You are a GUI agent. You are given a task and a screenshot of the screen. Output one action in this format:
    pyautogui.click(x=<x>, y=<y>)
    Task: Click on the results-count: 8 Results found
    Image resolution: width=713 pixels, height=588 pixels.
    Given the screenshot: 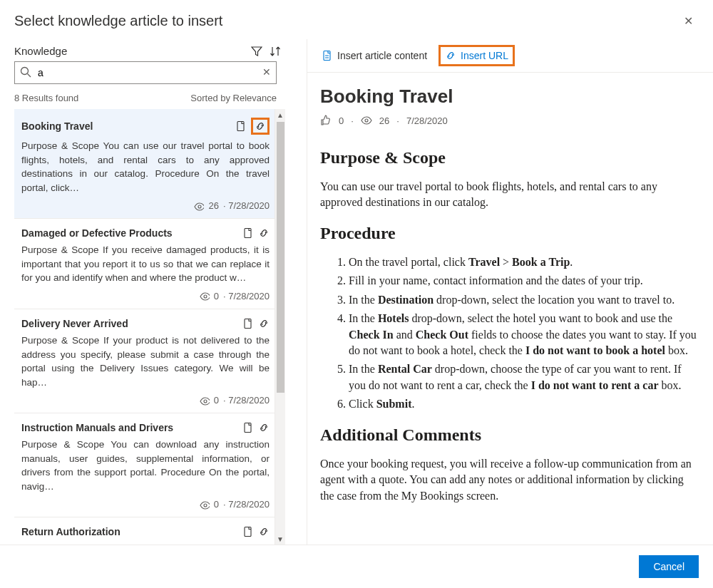 What is the action you would take?
    pyautogui.click(x=46, y=98)
    